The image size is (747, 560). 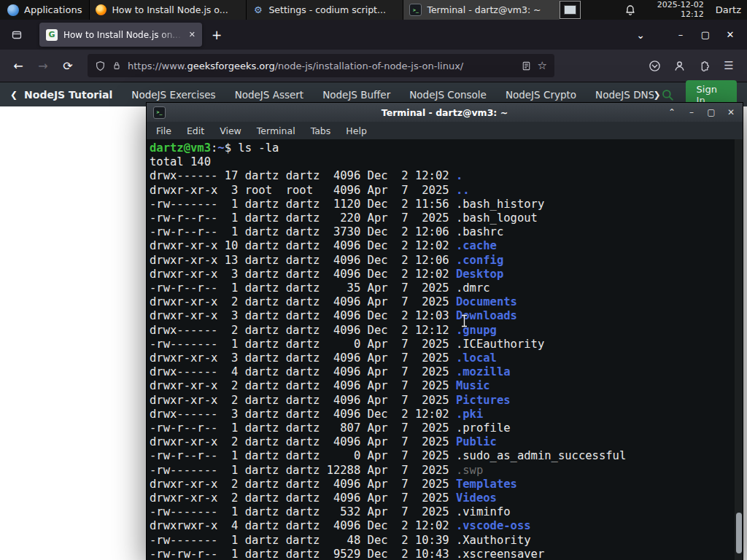 What do you see at coordinates (446, 344) in the screenshot?
I see `terminal-ls-row: -rw------- 1 dartz dartz 0 Apr 7 2025 .I…` at bounding box center [446, 344].